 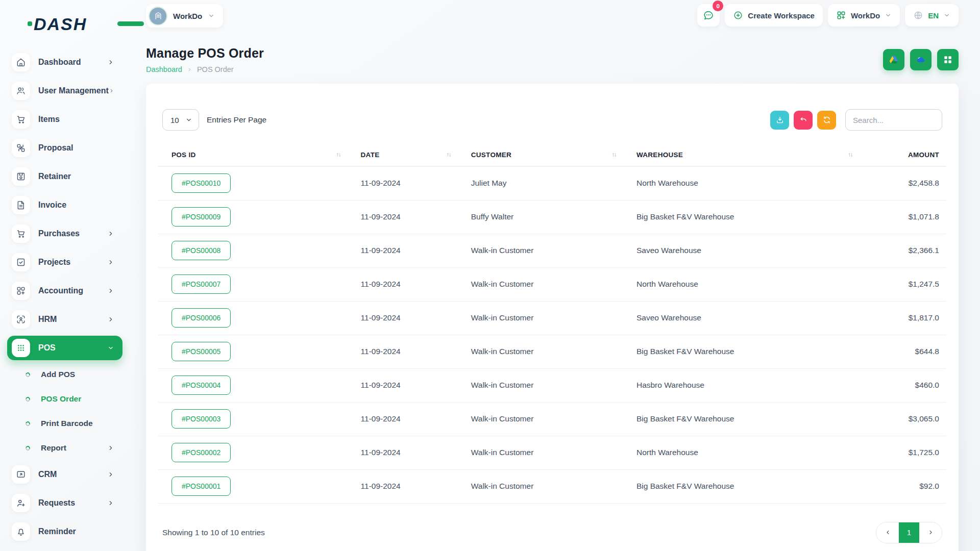 What do you see at coordinates (930, 533) in the screenshot?
I see `pagination-next-button` at bounding box center [930, 533].